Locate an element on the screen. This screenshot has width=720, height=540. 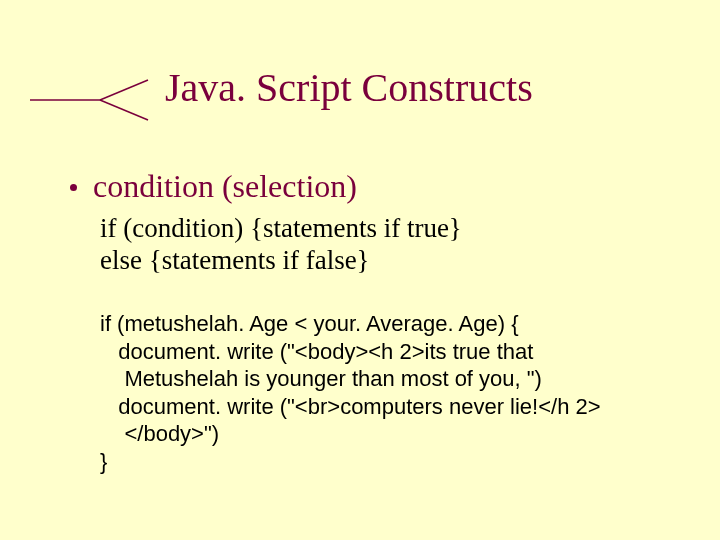
syntax-line: else {statements if false} is located at coordinates (281, 260).